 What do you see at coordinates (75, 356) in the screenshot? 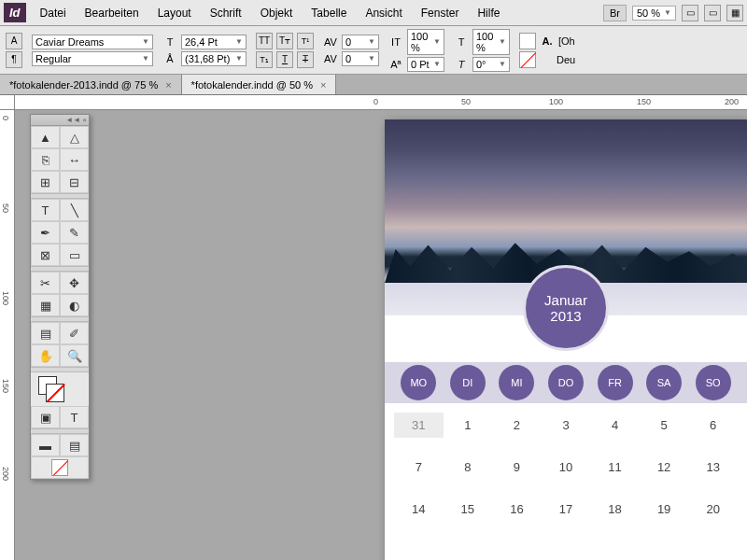
I see `zoom-tool: 🔍` at bounding box center [75, 356].